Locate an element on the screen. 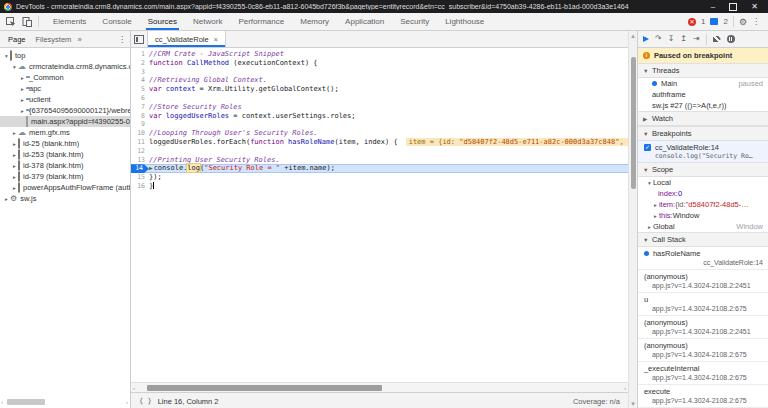 The width and height of the screenshot is (768, 408). scope-variable: index: 0 is located at coordinates (703, 194).